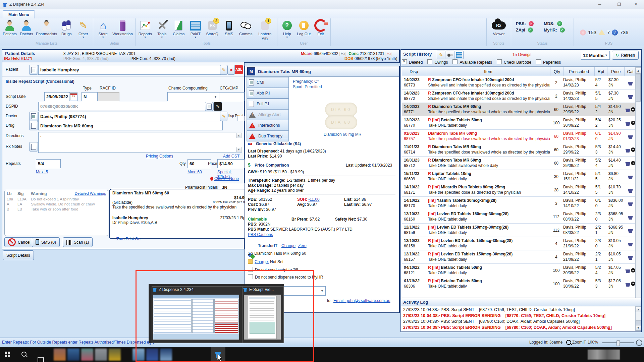  What do you see at coordinates (268, 104) in the screenshot?
I see `full-pi-button: Full P.I` at bounding box center [268, 104].